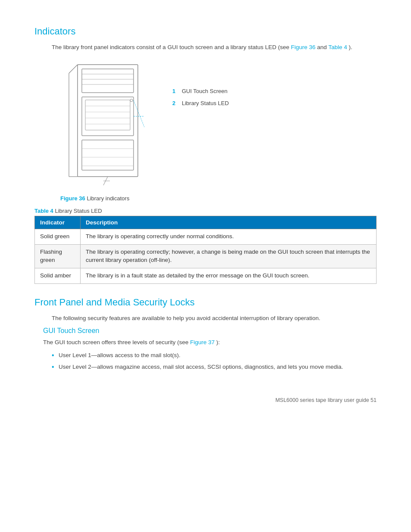 This screenshot has width=411, height=532. Describe the element at coordinates (201, 98) in the screenshot. I see `figure-labels: 1 GUI Touch Screen 2 Library Status LED` at that location.